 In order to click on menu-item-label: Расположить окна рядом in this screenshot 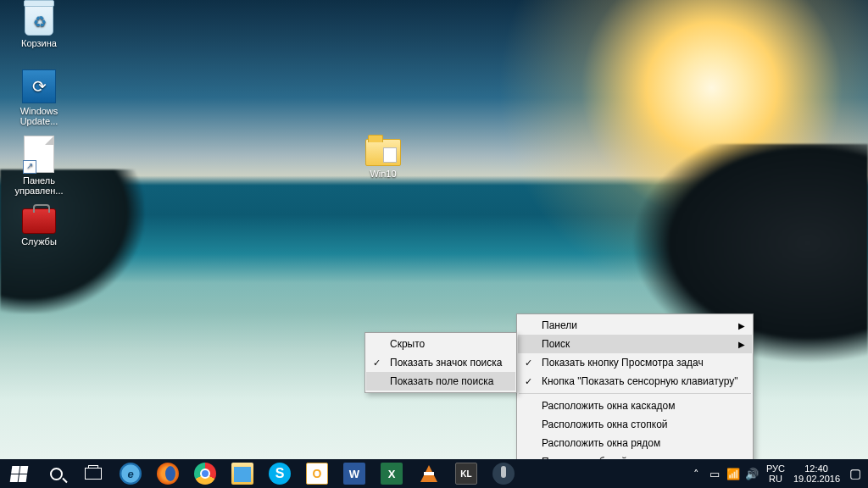, I will do `click(601, 443)`.